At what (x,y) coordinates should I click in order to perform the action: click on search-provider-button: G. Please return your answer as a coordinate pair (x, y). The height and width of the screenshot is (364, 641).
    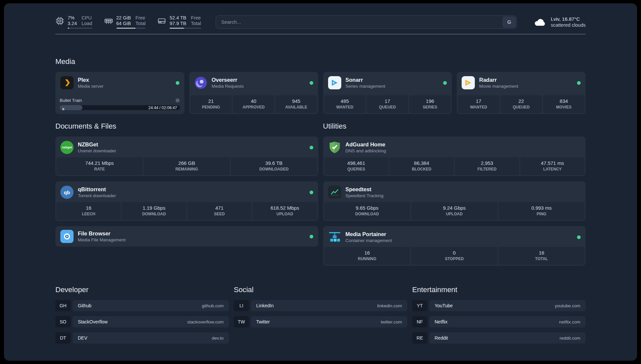
    Looking at the image, I should click on (509, 22).